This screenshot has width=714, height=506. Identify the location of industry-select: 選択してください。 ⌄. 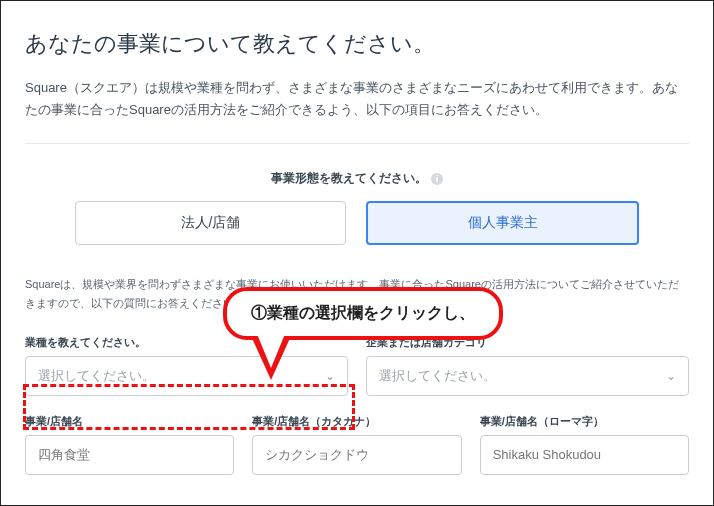
(186, 376).